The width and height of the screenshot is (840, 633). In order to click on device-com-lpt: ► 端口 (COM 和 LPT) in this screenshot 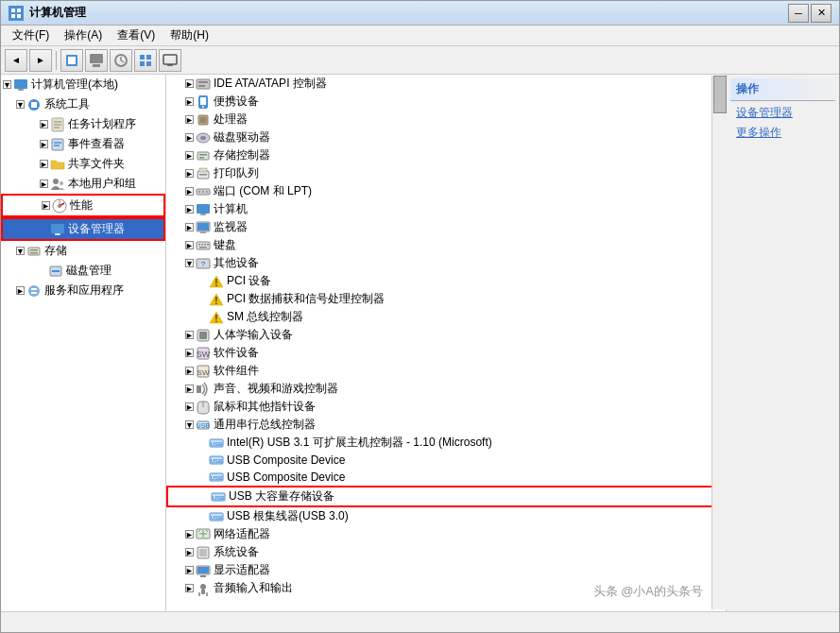, I will do `click(446, 191)`.